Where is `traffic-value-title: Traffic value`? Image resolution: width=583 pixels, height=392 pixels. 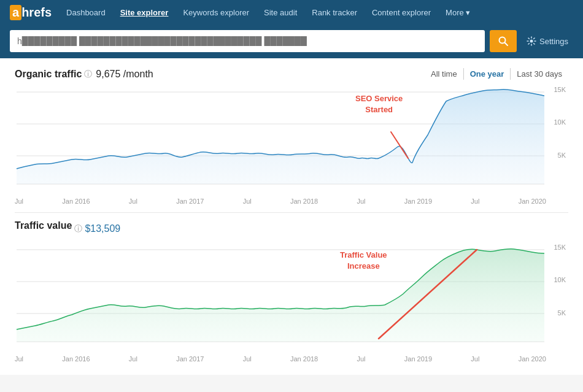 traffic-value-title: Traffic value is located at coordinates (43, 226).